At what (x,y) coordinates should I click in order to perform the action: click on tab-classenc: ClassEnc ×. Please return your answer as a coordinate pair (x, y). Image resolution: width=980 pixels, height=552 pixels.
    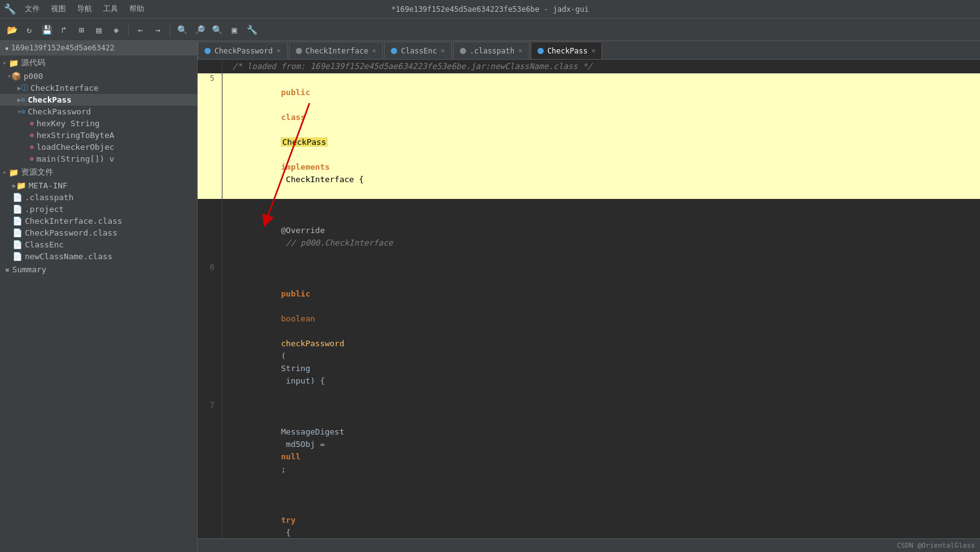
    Looking at the image, I should click on (418, 50).